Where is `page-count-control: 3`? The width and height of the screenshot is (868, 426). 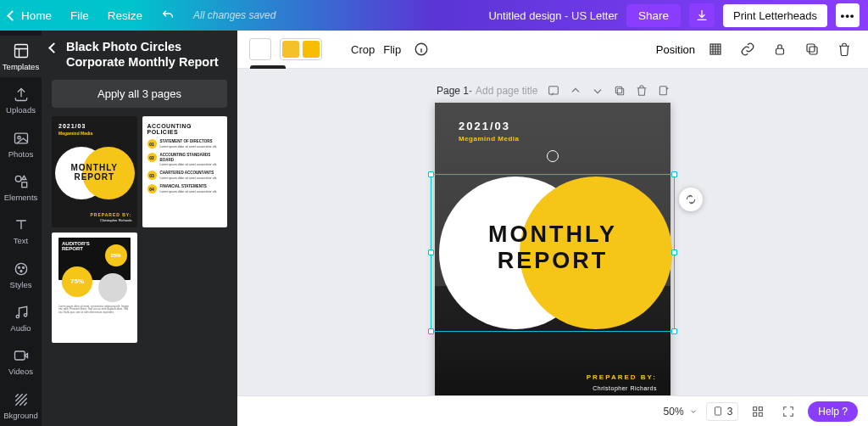
page-count-control: 3 is located at coordinates (722, 412).